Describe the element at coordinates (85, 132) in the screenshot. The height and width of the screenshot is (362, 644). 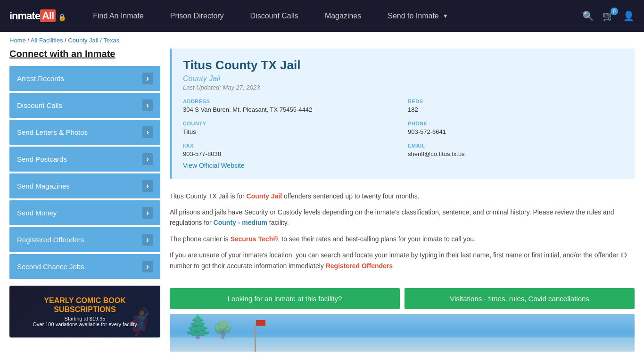
I see `sidebar-item-send-letters: Send Letters & Photos ›` at that location.